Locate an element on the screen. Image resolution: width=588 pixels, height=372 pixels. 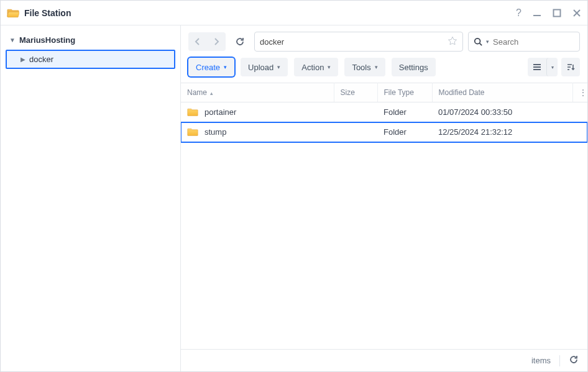
search-caret-icon: ▾ is located at coordinates (487, 42).